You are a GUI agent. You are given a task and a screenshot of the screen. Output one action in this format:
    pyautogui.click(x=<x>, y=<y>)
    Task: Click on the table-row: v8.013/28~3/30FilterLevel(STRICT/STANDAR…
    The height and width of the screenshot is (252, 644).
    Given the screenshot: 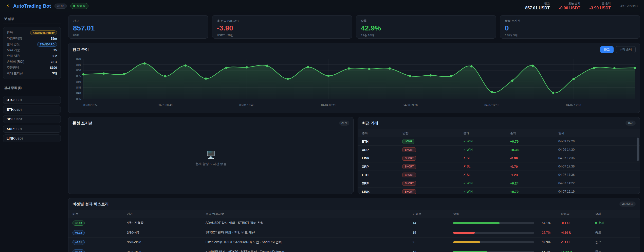 What is the action you would take?
    pyautogui.click(x=354, y=242)
    